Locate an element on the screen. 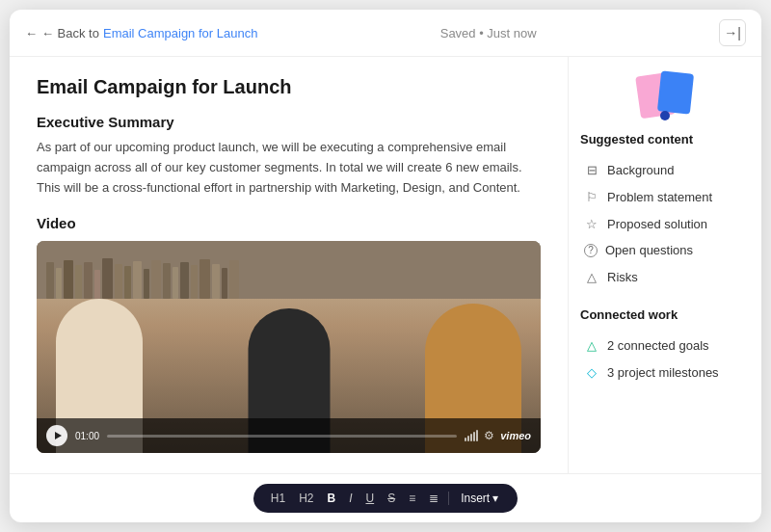 The image size is (771, 532). time-display: 01:00 is located at coordinates (87, 436).